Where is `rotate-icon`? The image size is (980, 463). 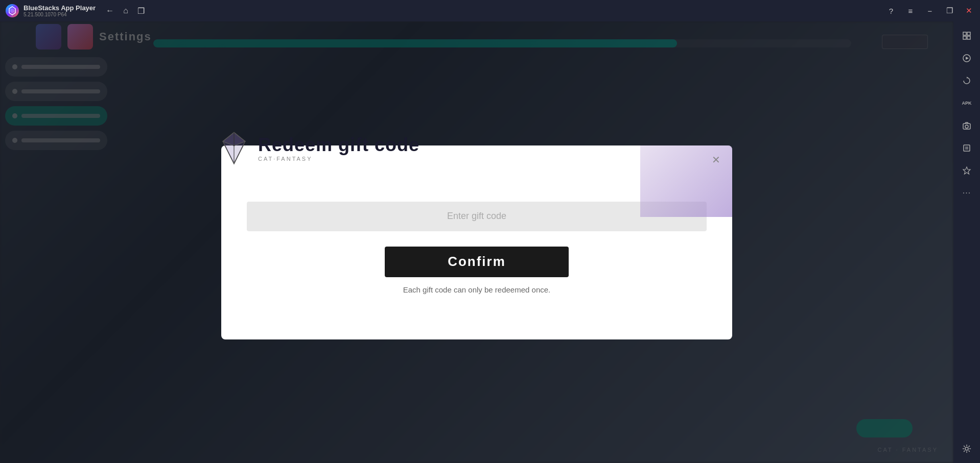 rotate-icon is located at coordinates (967, 81).